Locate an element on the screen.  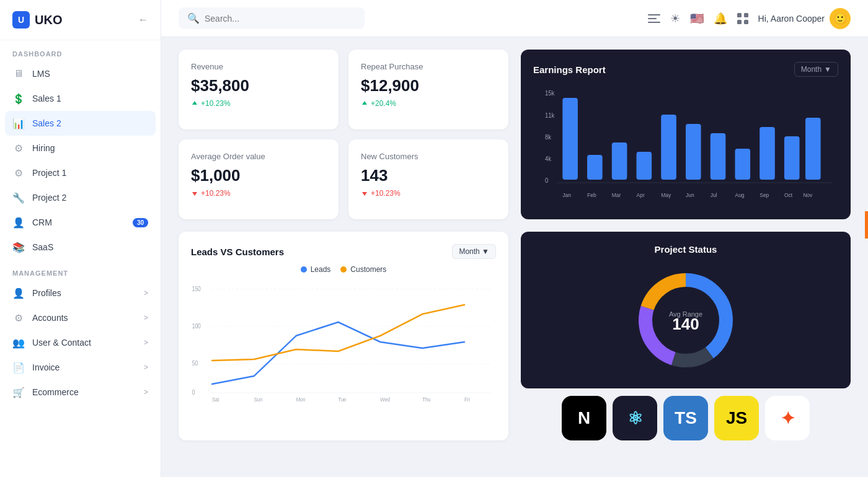
sidebar-item-label: Project 1 is located at coordinates (50, 173).